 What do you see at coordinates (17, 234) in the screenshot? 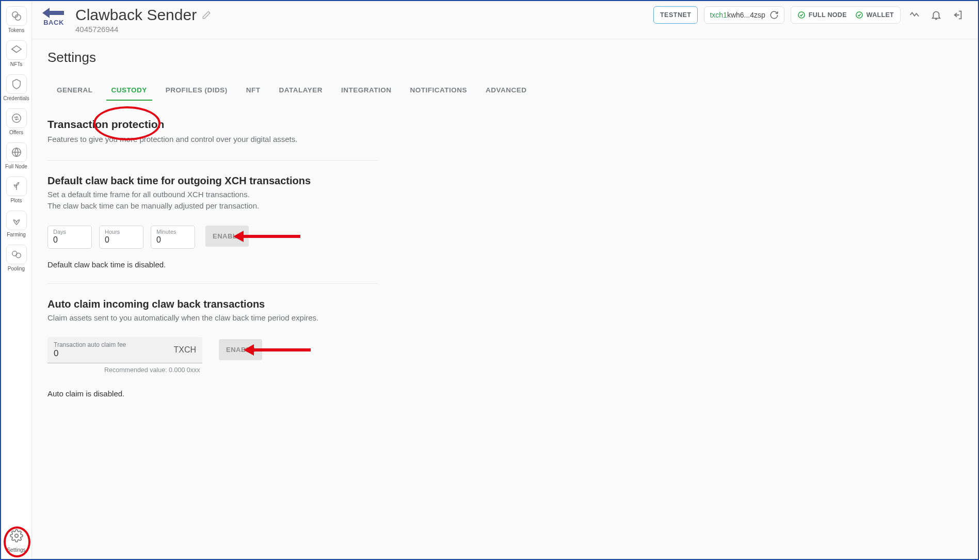
I see `sidebar-item-label: Farming` at bounding box center [17, 234].